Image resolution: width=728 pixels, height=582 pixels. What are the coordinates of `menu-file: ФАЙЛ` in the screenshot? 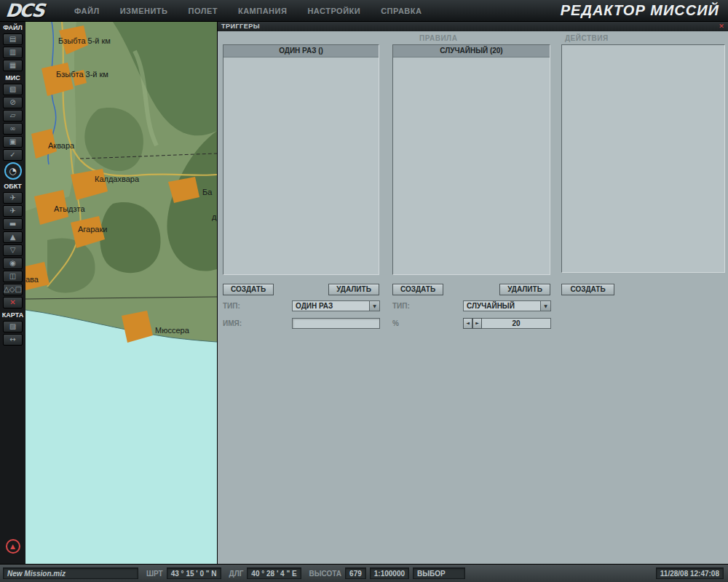 It's located at (87, 11).